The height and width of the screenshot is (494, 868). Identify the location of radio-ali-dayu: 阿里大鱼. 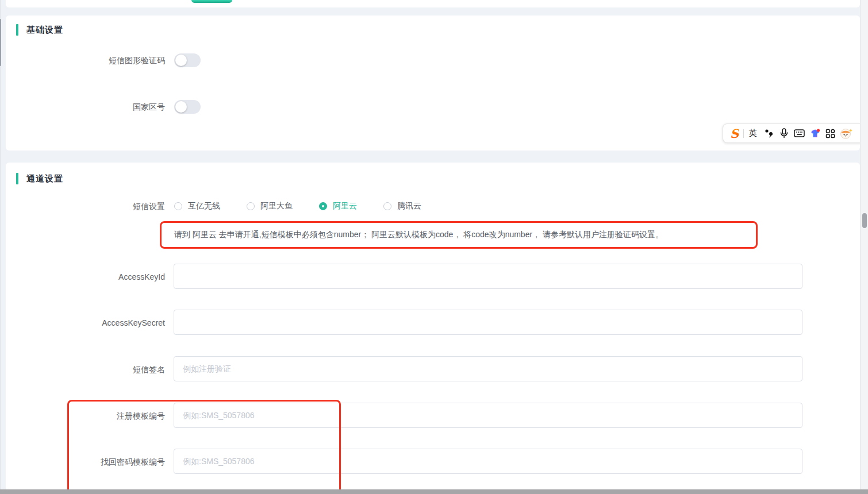
(270, 206).